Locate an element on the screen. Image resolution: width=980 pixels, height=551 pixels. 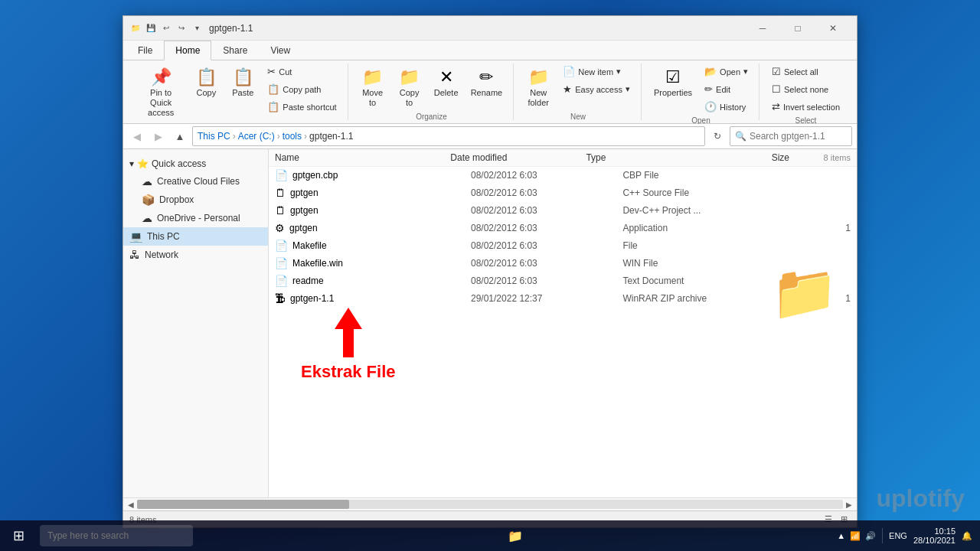
col-header-size: Size is located at coordinates (755, 158).